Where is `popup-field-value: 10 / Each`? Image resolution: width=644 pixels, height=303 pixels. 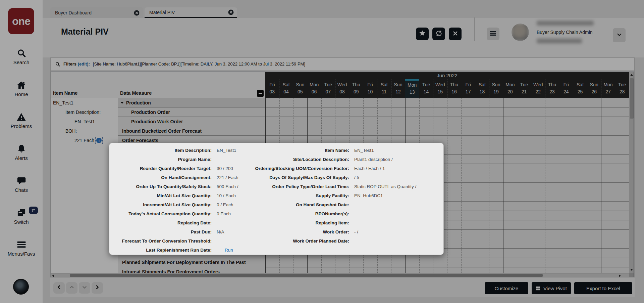 popup-field-value: 10 / Each is located at coordinates (232, 196).